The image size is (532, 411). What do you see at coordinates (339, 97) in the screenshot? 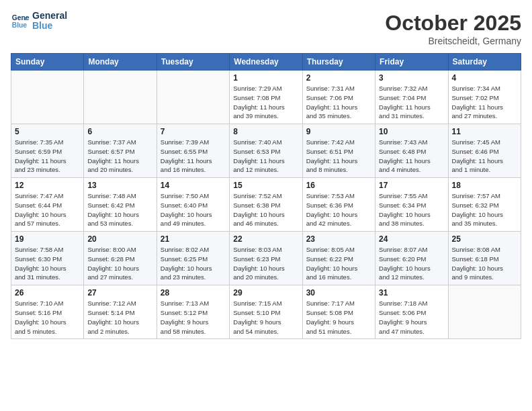
I see `calendar-cell: 2Sunrise: 7:31 AM Sunset: 7:06 PM Daylig…` at bounding box center [339, 97].